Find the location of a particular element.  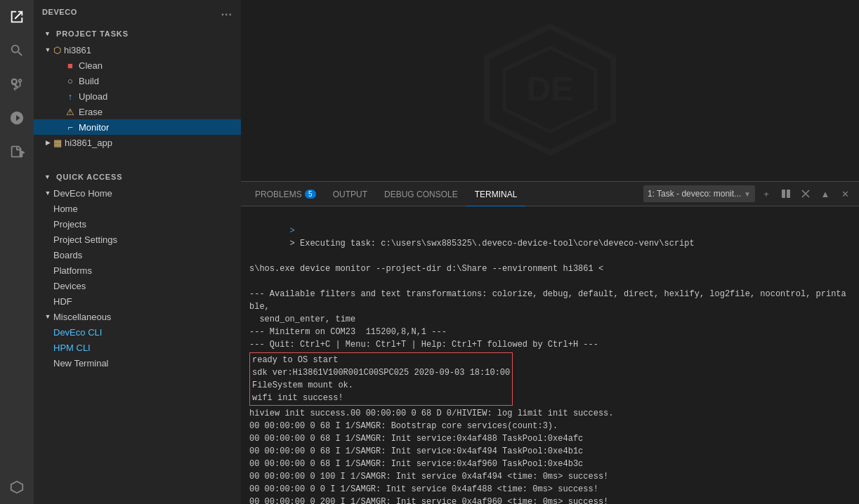

sidebar-title: DEVECO is located at coordinates (60, 12).